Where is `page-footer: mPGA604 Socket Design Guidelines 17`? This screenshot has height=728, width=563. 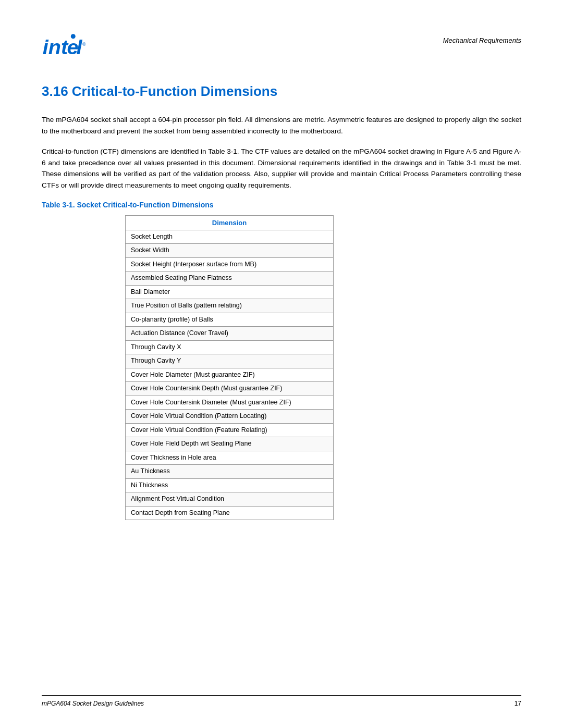
page-footer: mPGA604 Socket Design Guidelines 17 is located at coordinates (282, 701).